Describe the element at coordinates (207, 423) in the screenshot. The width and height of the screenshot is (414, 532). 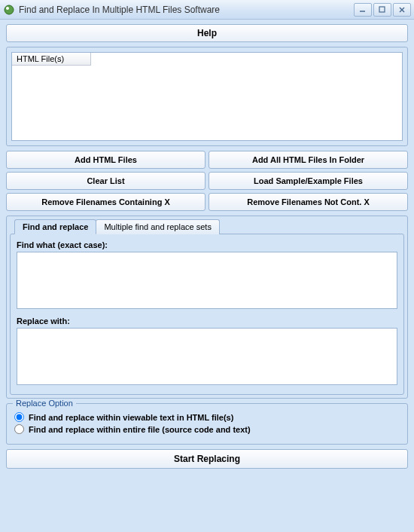
I see `replace-option-group: Replace Option Find and replace within v…` at that location.